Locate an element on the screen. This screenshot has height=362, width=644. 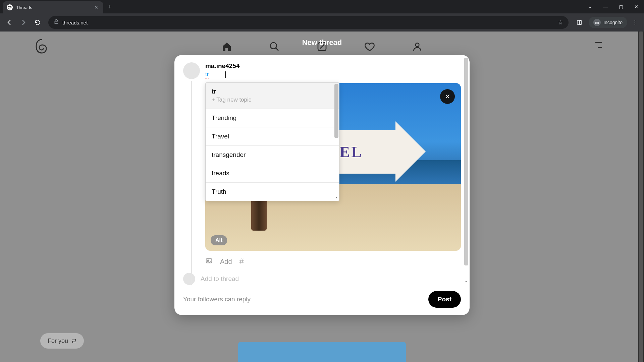
tab-title: Threads is located at coordinates (53, 7).